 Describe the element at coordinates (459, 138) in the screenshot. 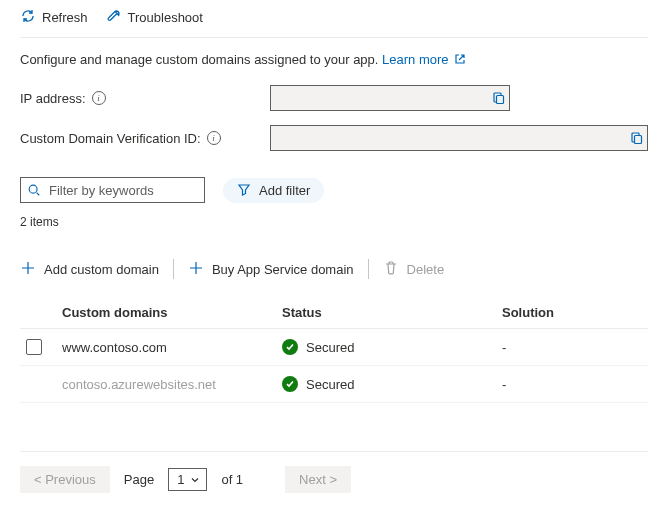

I see `cdv-field` at that location.